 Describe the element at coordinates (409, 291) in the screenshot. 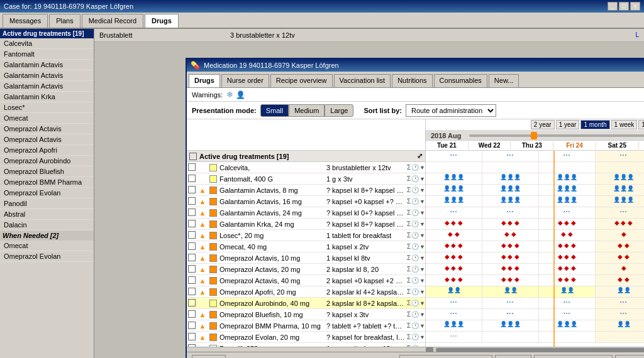

I see `sigma-omeprazol-apofri: Σ` at that location.